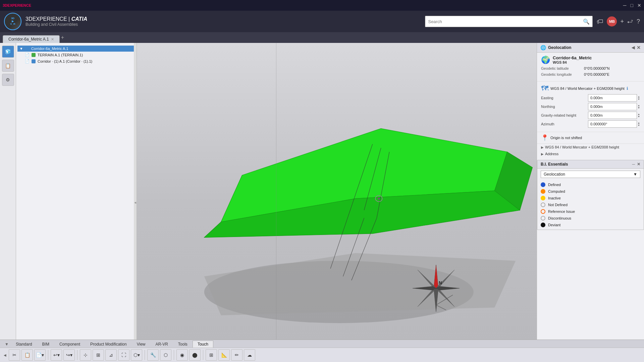  I want to click on grid-button: ⊞, so click(211, 355).